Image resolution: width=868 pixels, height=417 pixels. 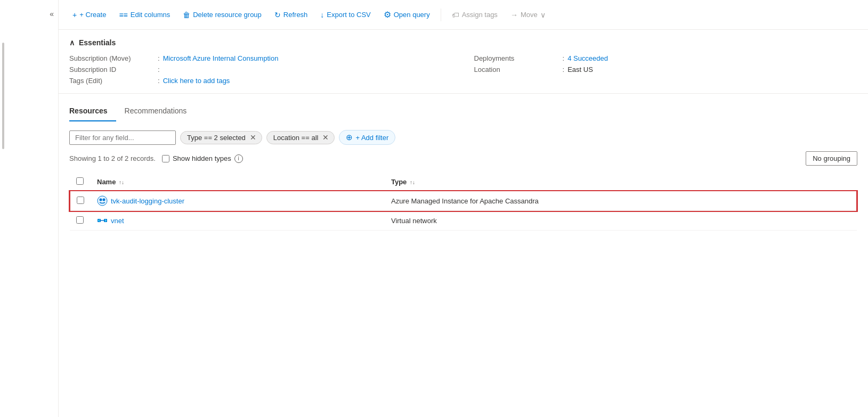 What do you see at coordinates (221, 137) in the screenshot?
I see `type-filter-tag: Type == 2 selected ✕` at bounding box center [221, 137].